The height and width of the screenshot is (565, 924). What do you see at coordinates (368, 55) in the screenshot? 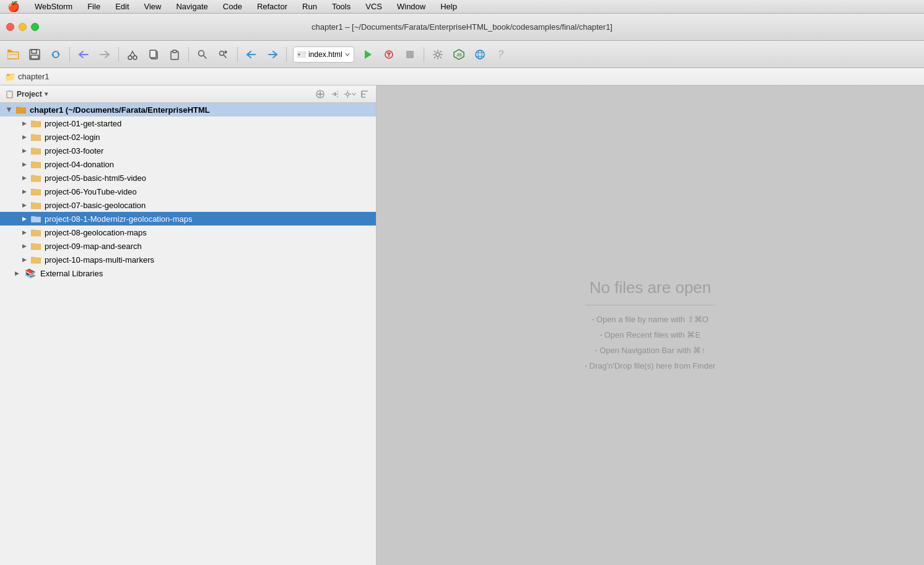
I see `run-button` at bounding box center [368, 55].